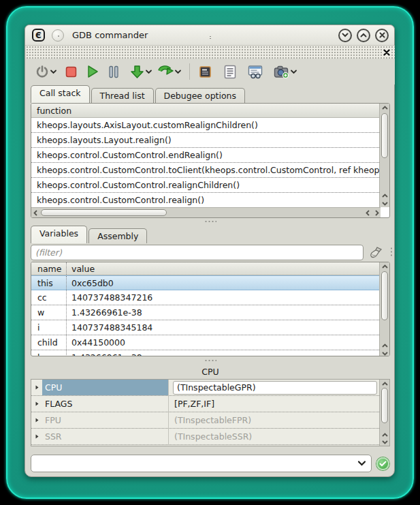 The image size is (420, 505). I want to click on scroll-right-icon, so click(376, 213).